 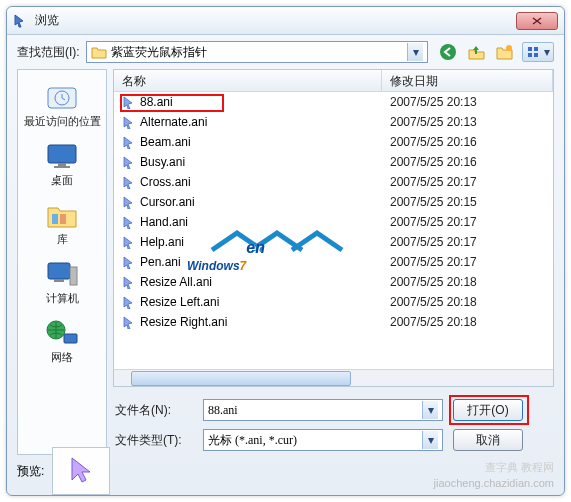 What do you see at coordinates (162, 242) in the screenshot?
I see `file-name: Help.ani` at bounding box center [162, 242].